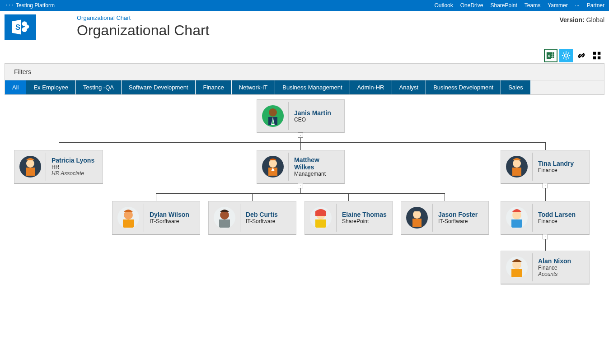  What do you see at coordinates (595, 5) in the screenshot?
I see `suite-link-partner: Partner` at bounding box center [595, 5].